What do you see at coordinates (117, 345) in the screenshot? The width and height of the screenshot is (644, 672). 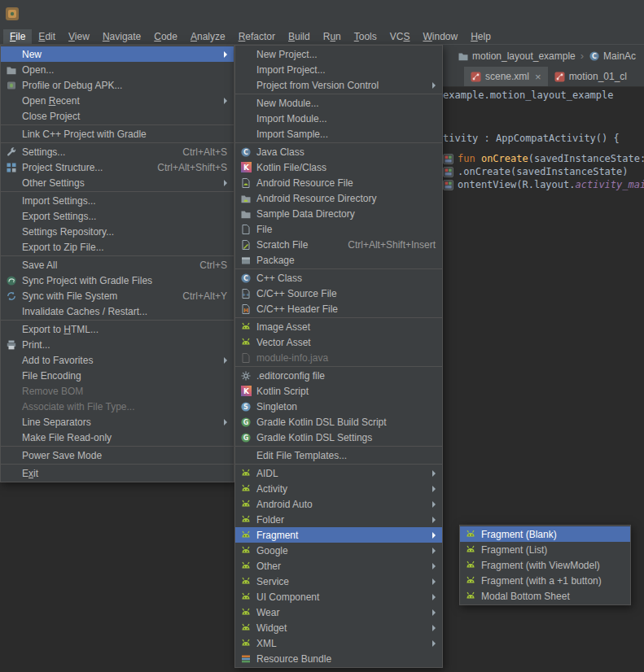 I see `menu-item-print: Print...` at bounding box center [117, 345].